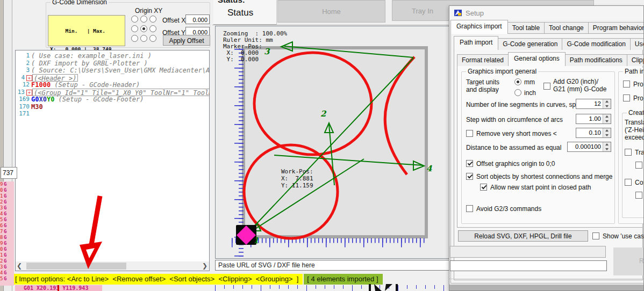 The width and height of the screenshot is (644, 291). What do you see at coordinates (112, 85) in the screenshot?
I see `editor-line: 12F1000 (Setup - GCode-Header)` at bounding box center [112, 85].